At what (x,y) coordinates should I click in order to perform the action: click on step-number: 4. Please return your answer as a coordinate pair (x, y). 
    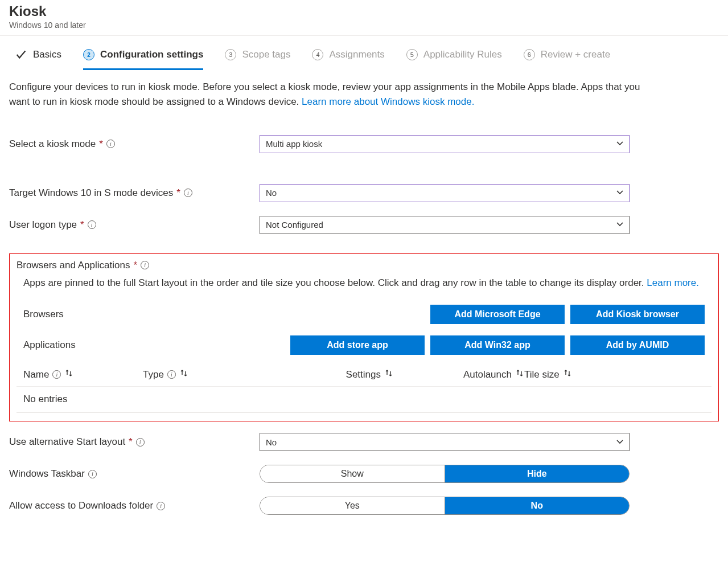
    Looking at the image, I should click on (318, 55).